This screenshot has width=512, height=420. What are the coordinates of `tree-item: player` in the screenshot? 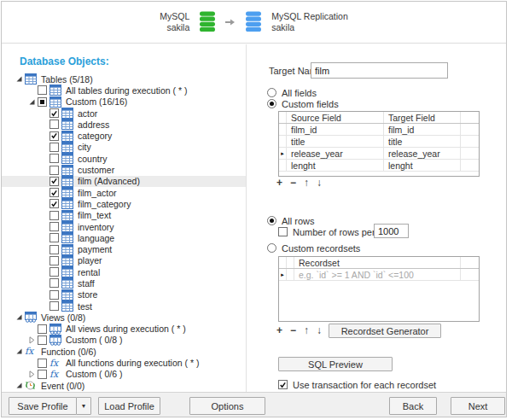 It's located at (124, 261).